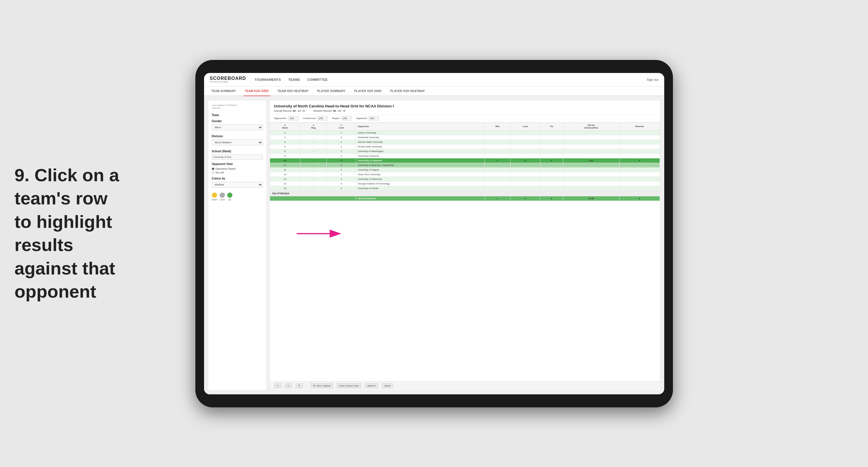  Describe the element at coordinates (237, 185) in the screenshot. I see `colour-dropdown: Win/loss` at that location.